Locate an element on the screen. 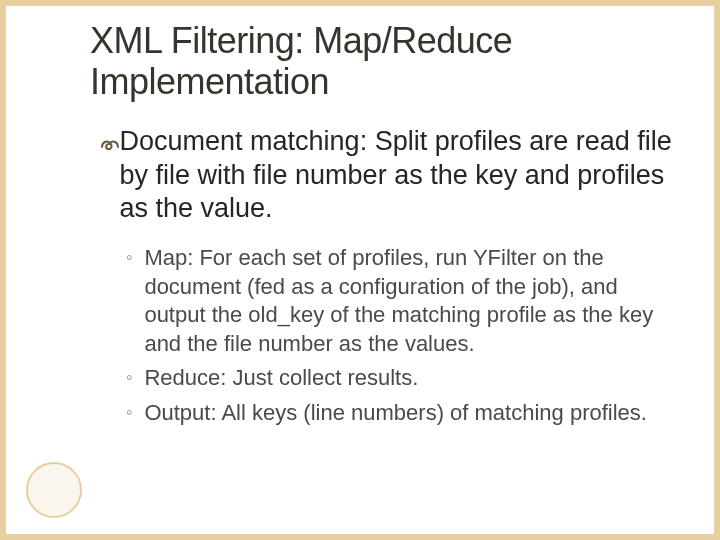  sub-bullet-text: Output: All keys (line numbers) of match… is located at coordinates (412, 414).